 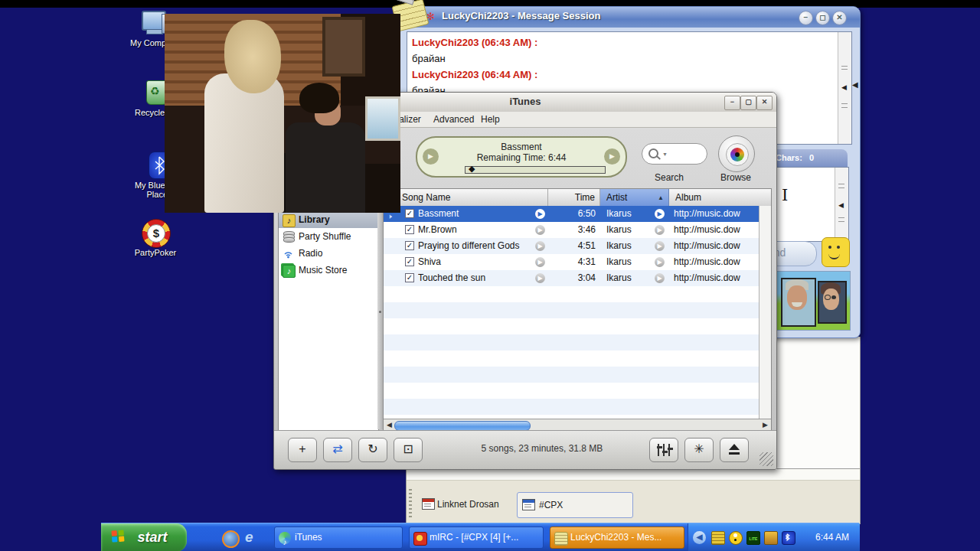 I want to click on loader-tray-icon, so click(x=771, y=538).